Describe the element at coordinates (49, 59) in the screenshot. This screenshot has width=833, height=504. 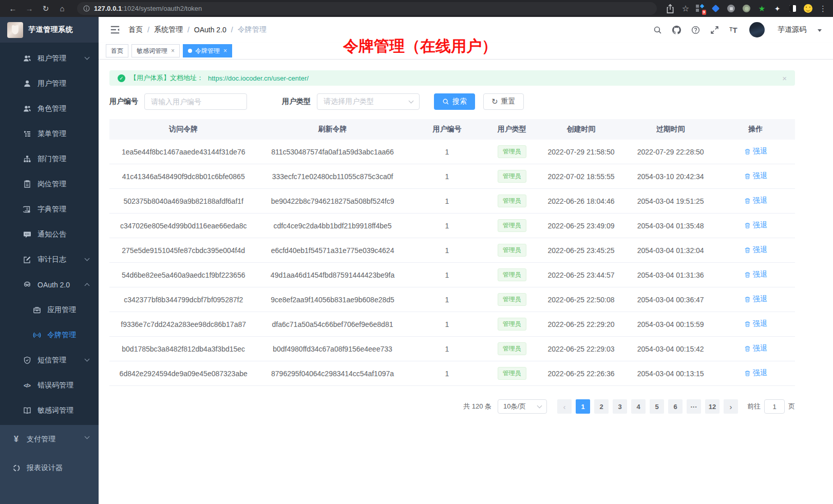
I see `sidebar-item-tenant: 租户管理` at that location.